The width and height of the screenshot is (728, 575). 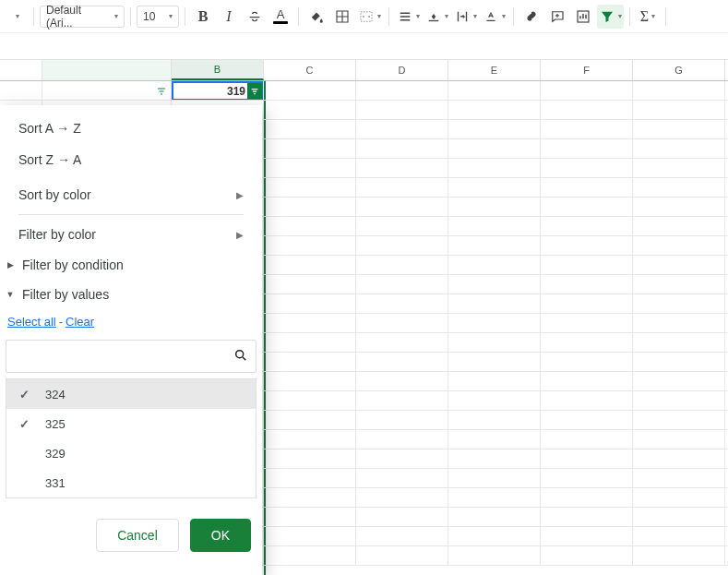 What do you see at coordinates (137, 535) in the screenshot?
I see `cancel-button: Cancel` at bounding box center [137, 535].